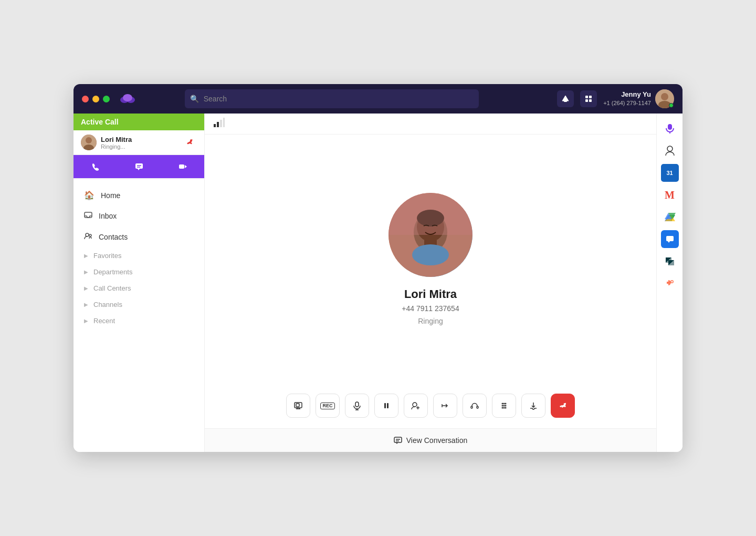 The image size is (756, 536). What do you see at coordinates (627, 99) in the screenshot?
I see `user-details: Jenny Yu +1 (264) 279-1147` at bounding box center [627, 99].